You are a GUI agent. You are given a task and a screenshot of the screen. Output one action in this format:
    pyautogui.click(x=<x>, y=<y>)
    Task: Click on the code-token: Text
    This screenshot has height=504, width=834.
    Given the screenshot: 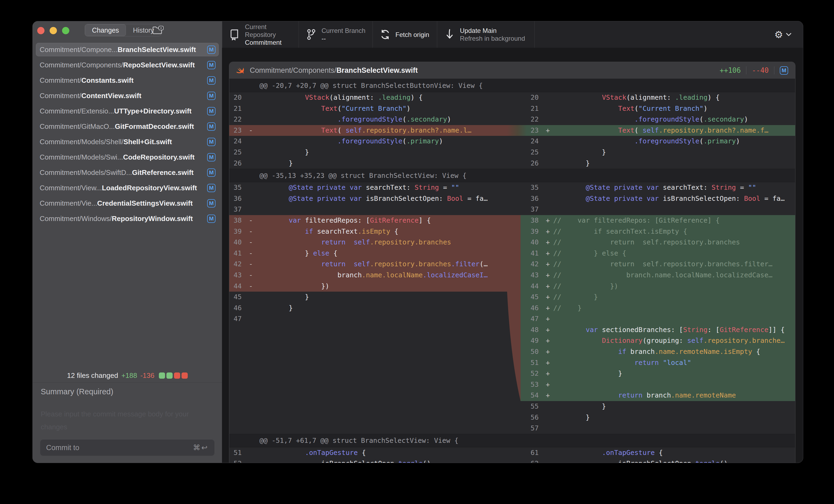 What is the action you would take?
    pyautogui.click(x=329, y=108)
    